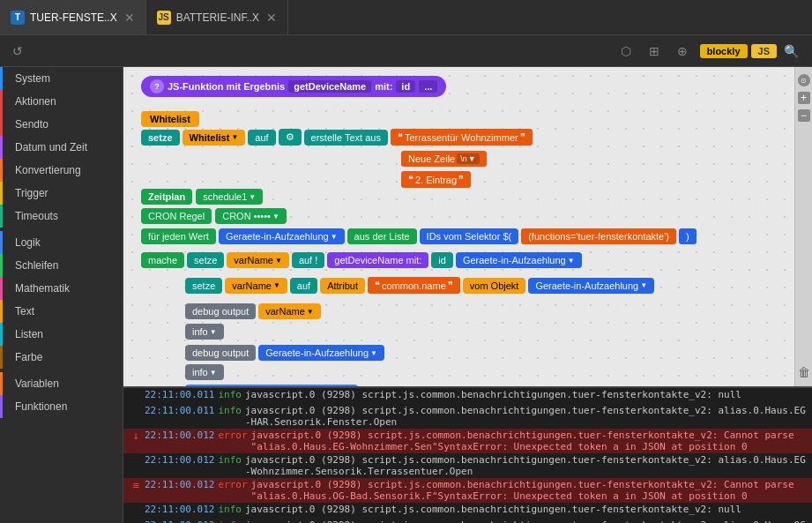 Image resolution: width=812 pixels, height=523 pixels. What do you see at coordinates (303, 286) in the screenshot?
I see `auf3-block: auf` at bounding box center [303, 286].